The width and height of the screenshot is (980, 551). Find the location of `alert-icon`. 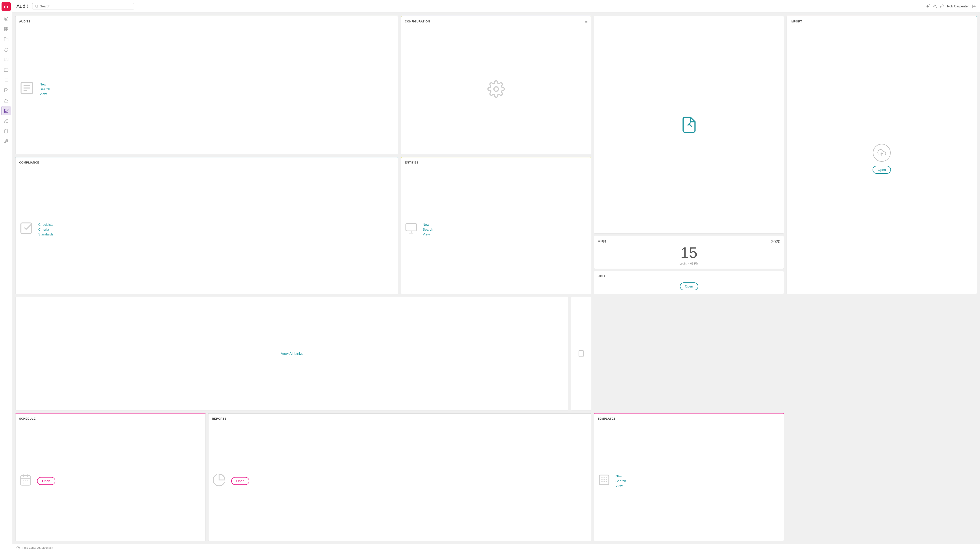

alert-icon is located at coordinates (935, 6).